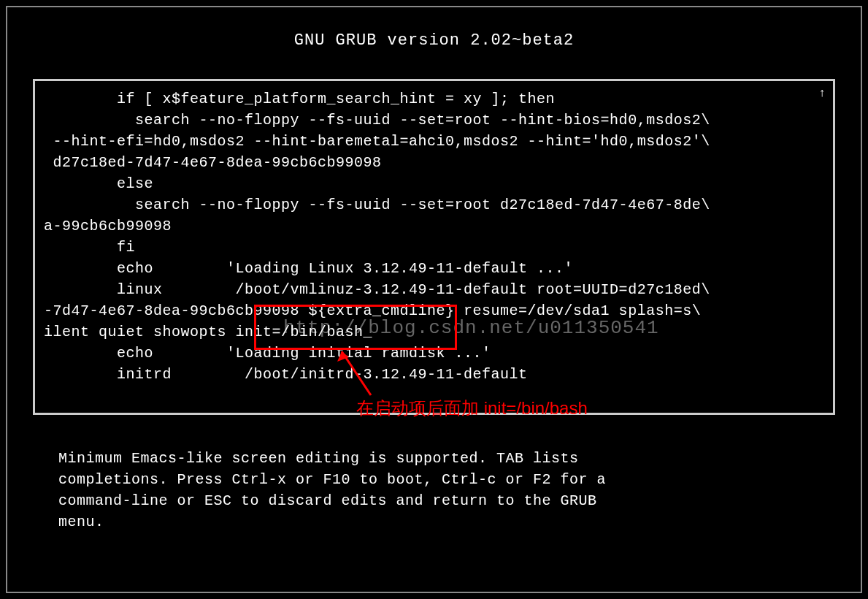 This screenshot has width=868, height=599. Describe the element at coordinates (434, 184) in the screenshot. I see `grub-code-line: else` at that location.